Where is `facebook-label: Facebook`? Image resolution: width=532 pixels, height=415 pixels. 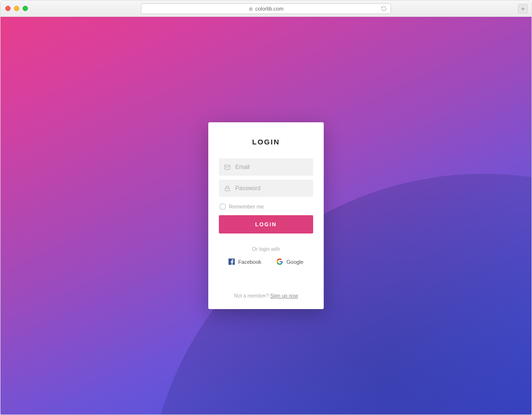 facebook-label: Facebook is located at coordinates (250, 262).